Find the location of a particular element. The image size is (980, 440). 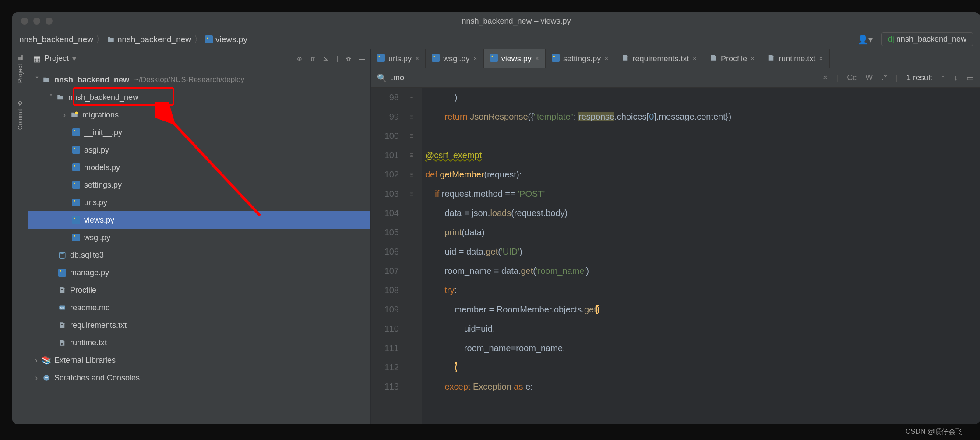

tree-file-selected: views.py is located at coordinates (199, 220).